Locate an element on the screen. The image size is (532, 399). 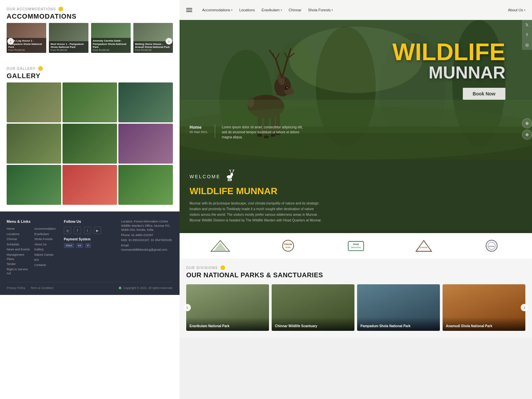
payment-title: Payment System is located at coordinates (90, 239).